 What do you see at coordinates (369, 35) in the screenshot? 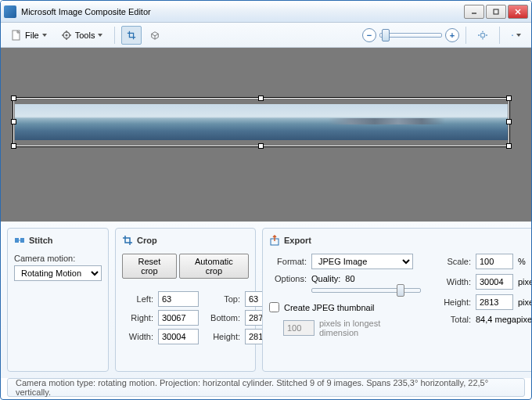
I see `zoom-out-button: −` at bounding box center [369, 35].